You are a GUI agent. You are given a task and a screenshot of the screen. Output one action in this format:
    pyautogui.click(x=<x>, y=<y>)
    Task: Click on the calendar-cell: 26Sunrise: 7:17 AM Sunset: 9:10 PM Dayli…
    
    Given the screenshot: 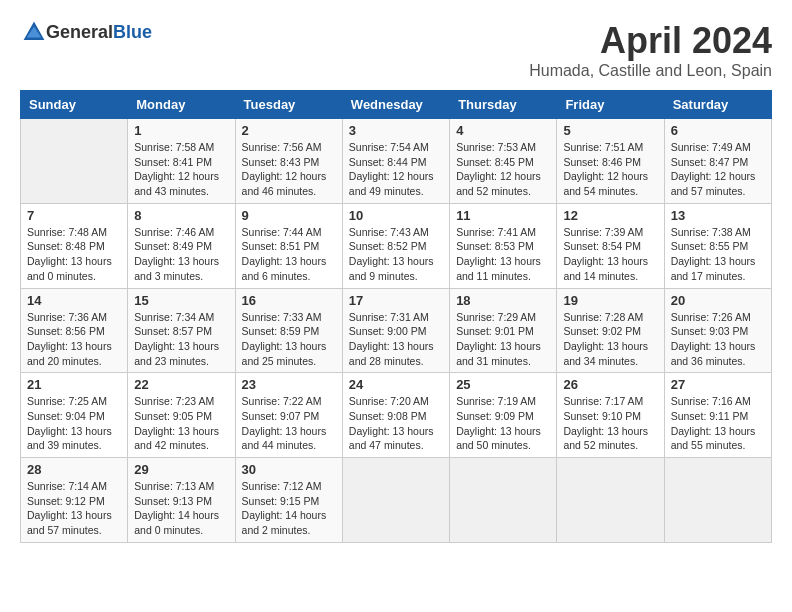 What is the action you would take?
    pyautogui.click(x=610, y=416)
    